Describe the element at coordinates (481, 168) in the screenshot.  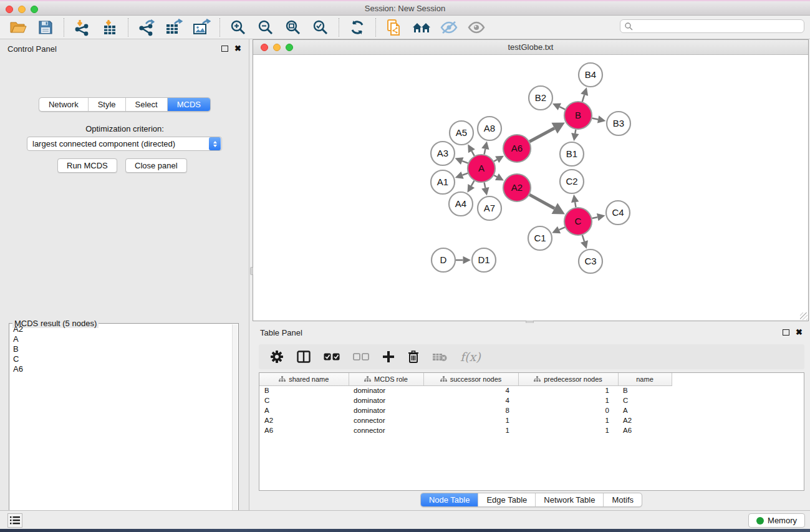
I see `graph-node-A: A` at that location.